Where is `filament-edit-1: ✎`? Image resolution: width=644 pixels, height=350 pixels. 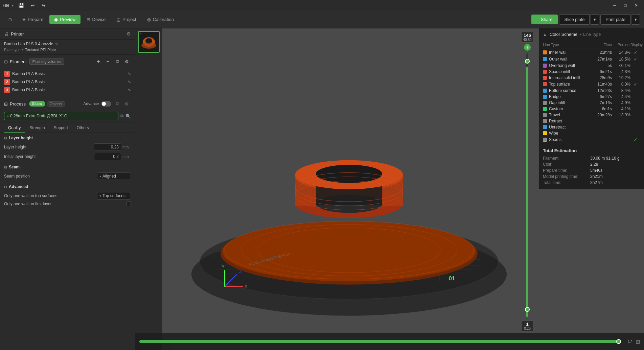
filament-edit-1: ✎ is located at coordinates (129, 74).